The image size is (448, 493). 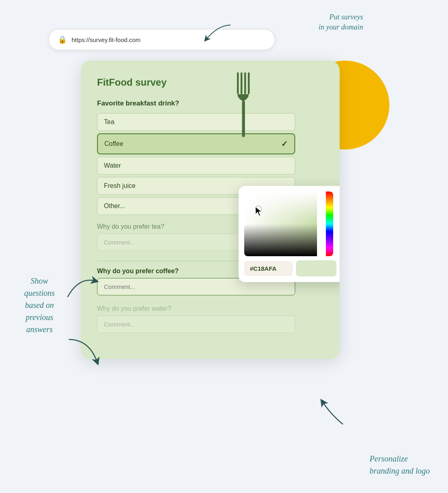 What do you see at coordinates (40, 305) in the screenshot?
I see `annotation-left: Show questions based on previous answers` at bounding box center [40, 305].